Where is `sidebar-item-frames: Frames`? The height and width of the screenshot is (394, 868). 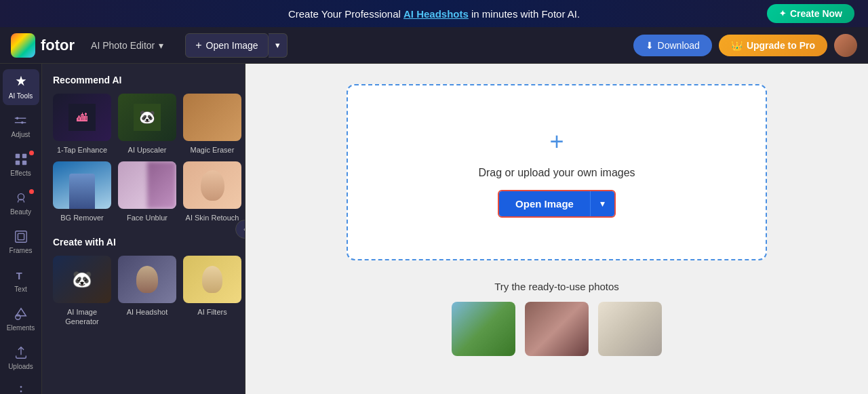 sidebar-item-frames: Frames is located at coordinates (21, 241).